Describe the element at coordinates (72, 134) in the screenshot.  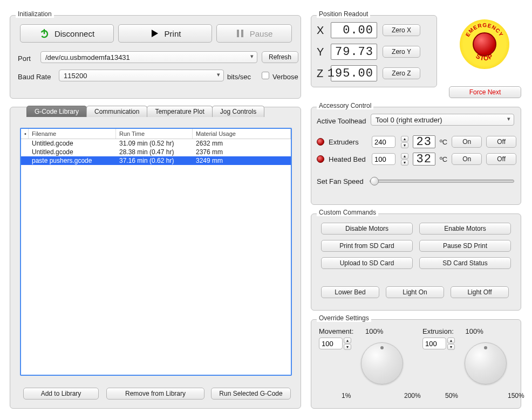
I see `col-filename: Filename` at that location.